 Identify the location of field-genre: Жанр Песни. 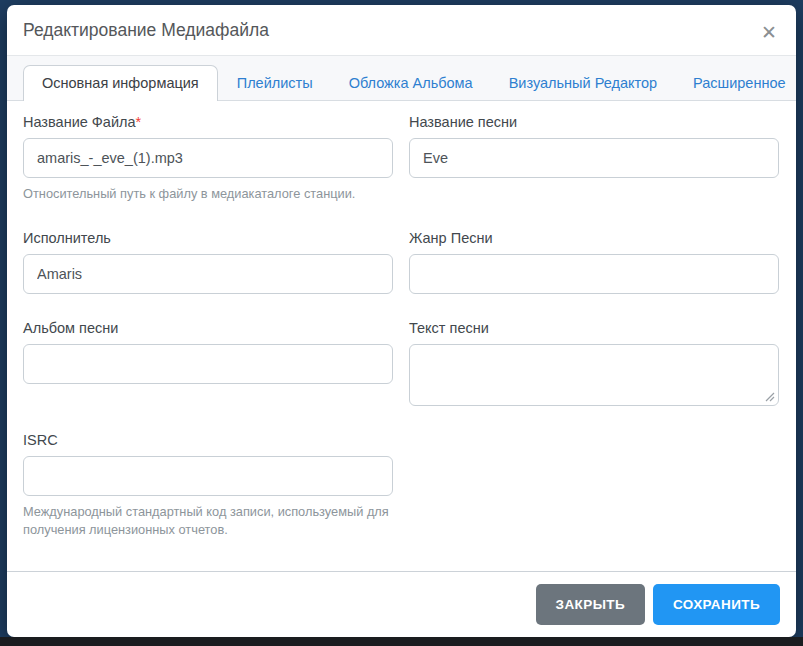
(594, 262).